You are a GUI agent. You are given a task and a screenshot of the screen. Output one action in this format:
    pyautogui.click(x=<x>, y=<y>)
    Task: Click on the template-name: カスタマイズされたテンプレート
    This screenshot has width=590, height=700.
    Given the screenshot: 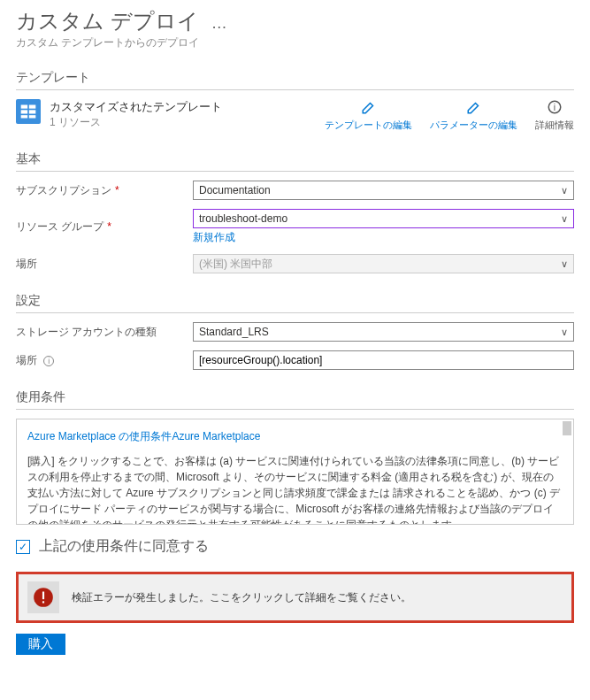 What is the action you would take?
    pyautogui.click(x=136, y=107)
    